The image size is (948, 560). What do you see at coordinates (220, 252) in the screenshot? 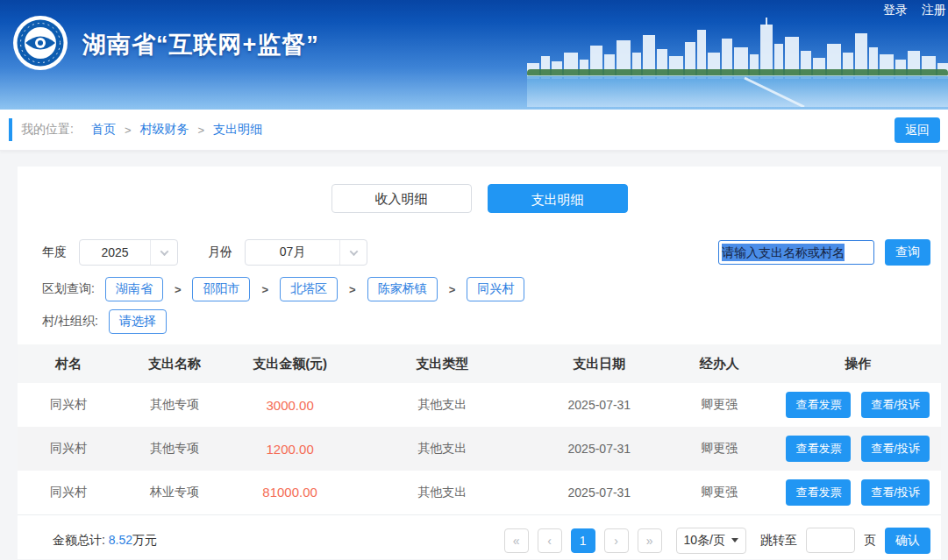
I see `month-label: 月份` at bounding box center [220, 252].